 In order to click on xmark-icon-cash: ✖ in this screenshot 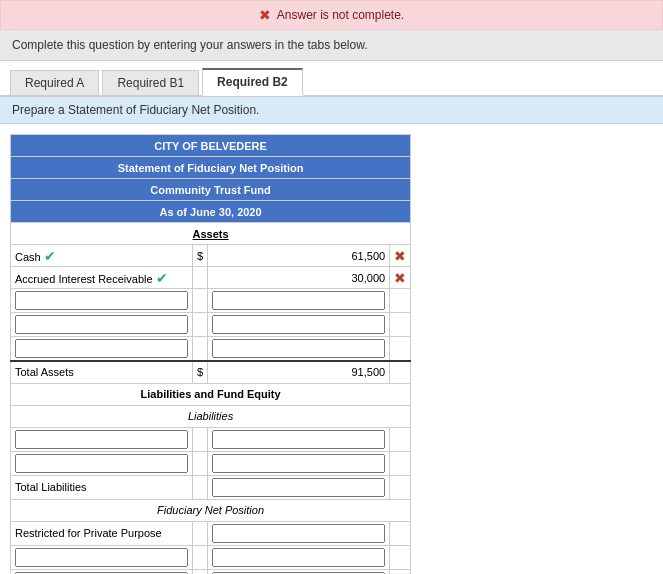, I will do `click(400, 256)`.